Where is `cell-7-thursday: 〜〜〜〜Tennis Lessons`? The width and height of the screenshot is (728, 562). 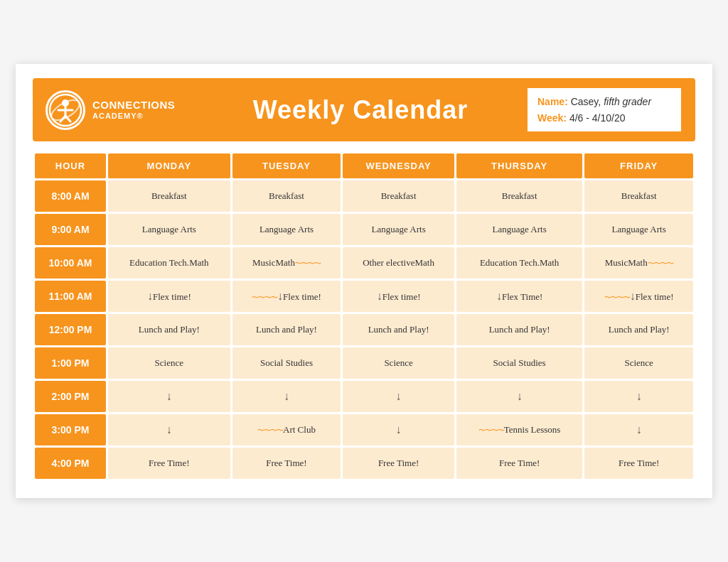 cell-7-thursday: 〜〜〜〜Tennis Lessons is located at coordinates (519, 430).